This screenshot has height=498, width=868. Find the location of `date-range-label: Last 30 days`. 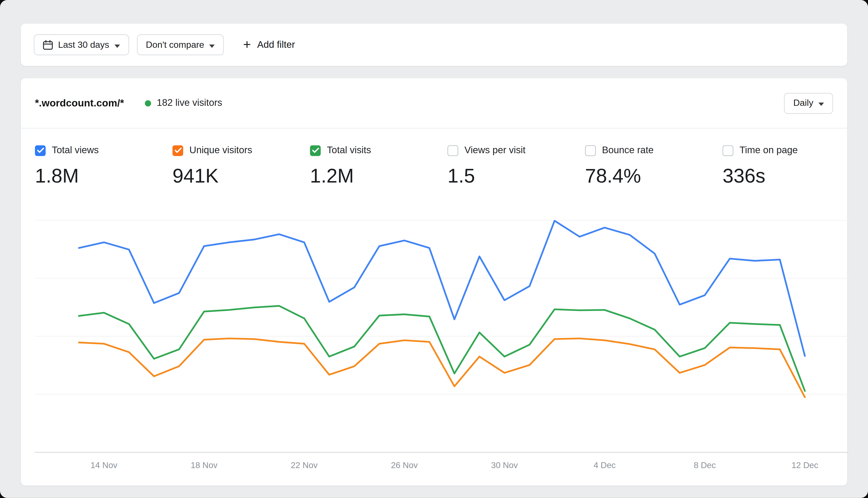

date-range-label: Last 30 days is located at coordinates (83, 45).